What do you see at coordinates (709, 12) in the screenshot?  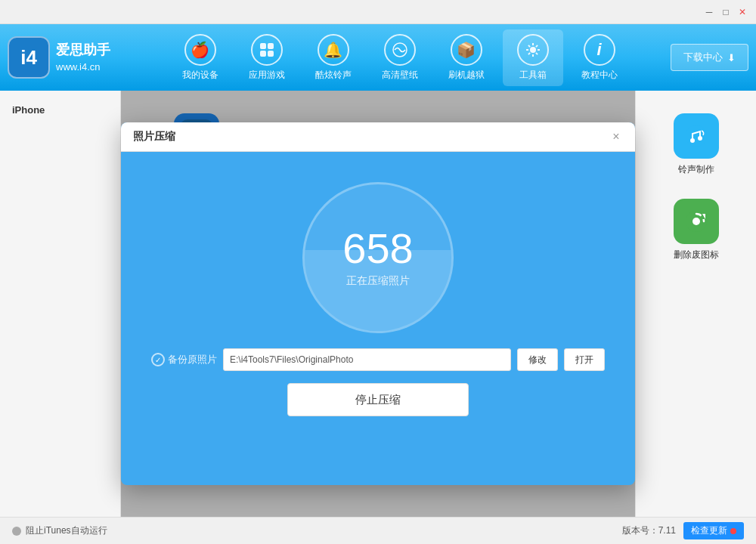 I see `minimize-button: ─` at bounding box center [709, 12].